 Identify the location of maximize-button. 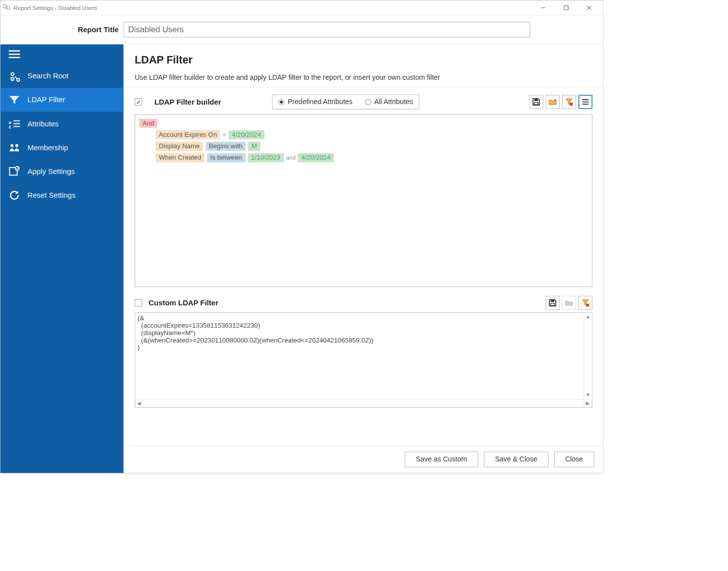
(566, 7).